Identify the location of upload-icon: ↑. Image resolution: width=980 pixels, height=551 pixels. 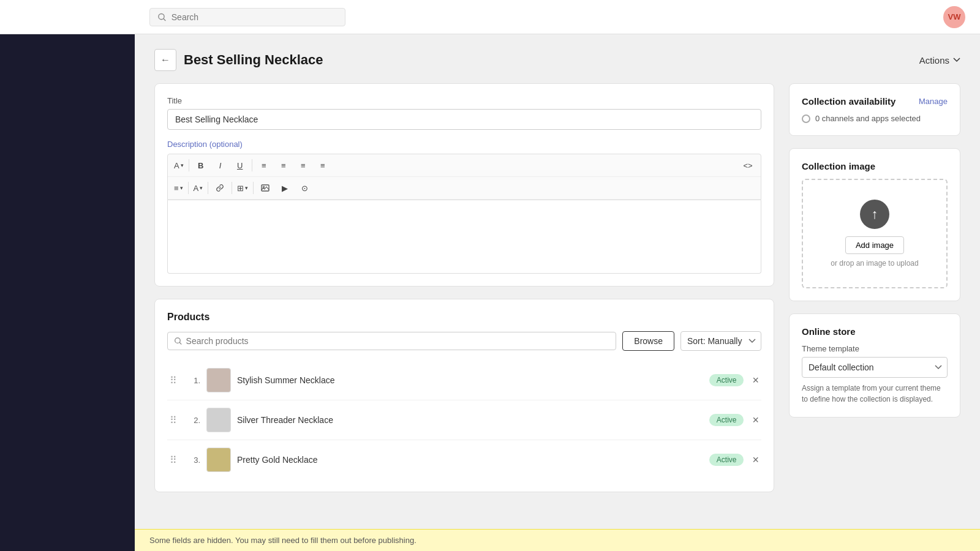
(875, 214).